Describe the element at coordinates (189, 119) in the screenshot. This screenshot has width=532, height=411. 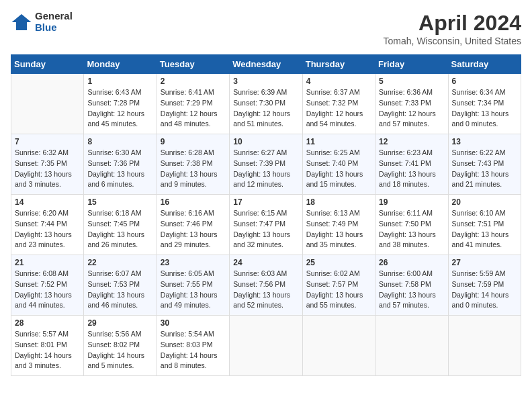
I see `daylight: Daylight: 12 hours and 48 minutes.` at that location.